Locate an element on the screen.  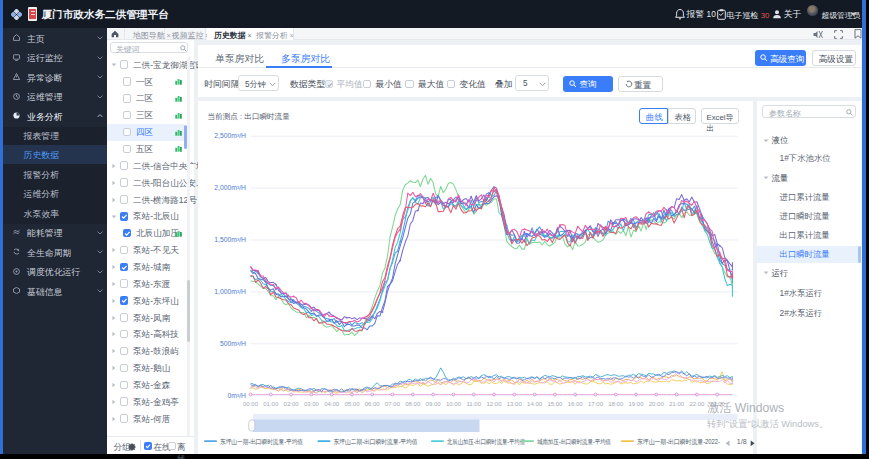
svg-text: 04:00 is located at coordinates (332, 404).